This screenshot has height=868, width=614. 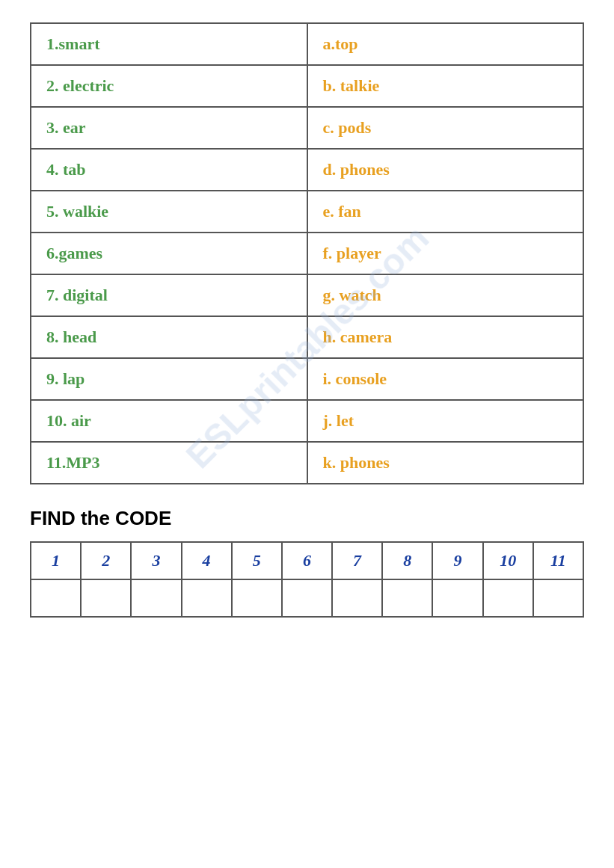 I want to click on right-cell: a.top, so click(x=446, y=44).